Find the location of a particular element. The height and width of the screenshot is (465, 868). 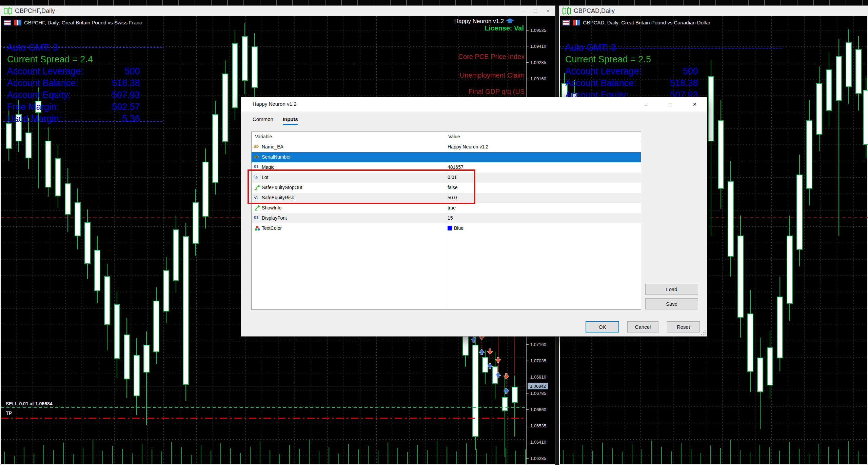

gbpcad-window-title: GBPCAD,Daily is located at coordinates (594, 11).